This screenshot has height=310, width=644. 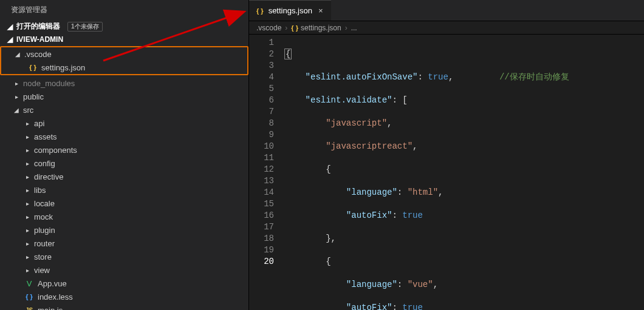 I want to click on highlight-box: ◢ .vscode { } settings.json, so click(x=124, y=61).